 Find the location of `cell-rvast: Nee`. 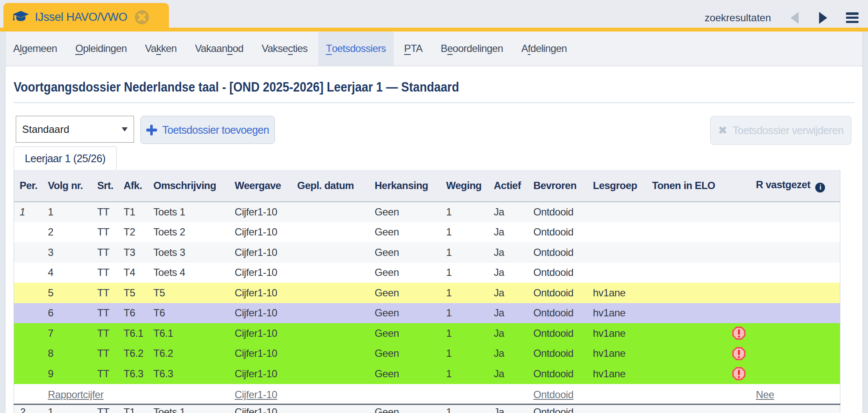

cell-rvast: Nee is located at coordinates (796, 394).